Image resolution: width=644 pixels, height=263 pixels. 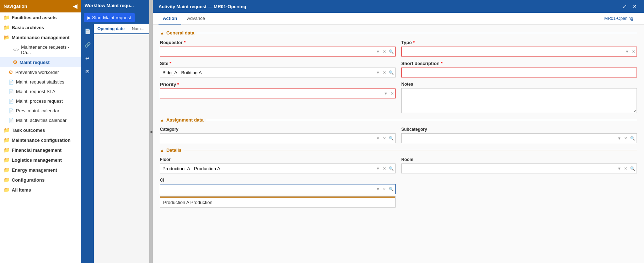 What do you see at coordinates (519, 73) in the screenshot?
I see `short-description-input` at bounding box center [519, 73].